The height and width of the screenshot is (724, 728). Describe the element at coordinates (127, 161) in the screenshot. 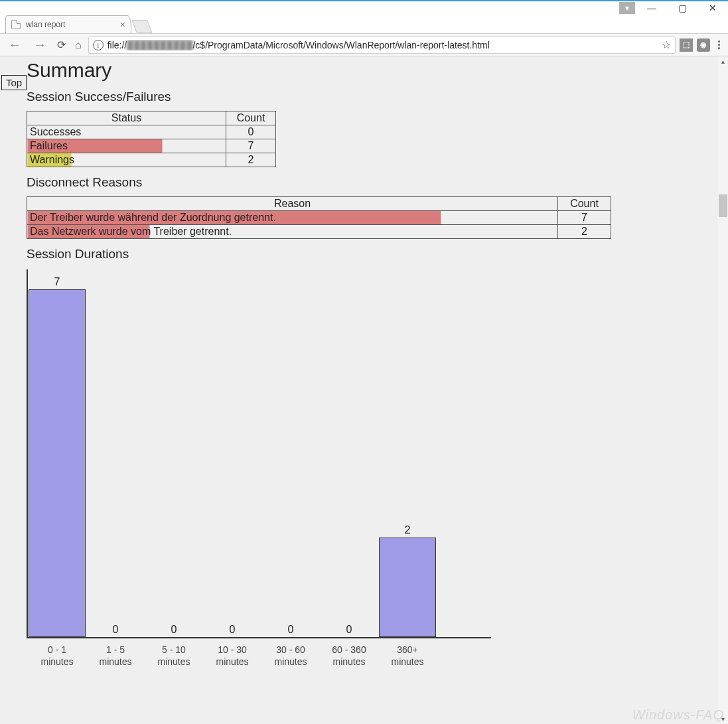

I see `status-cell: Warnings` at that location.